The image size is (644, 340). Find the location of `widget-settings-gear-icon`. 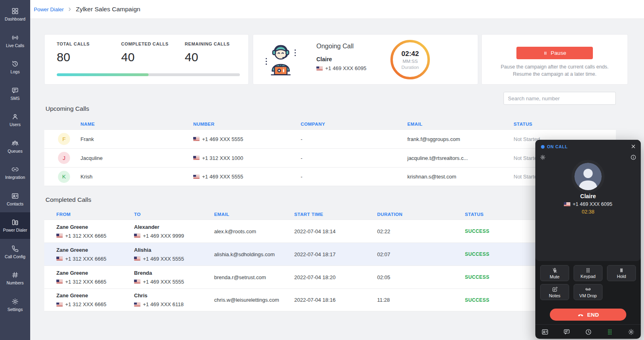

widget-settings-gear-icon is located at coordinates (543, 157).